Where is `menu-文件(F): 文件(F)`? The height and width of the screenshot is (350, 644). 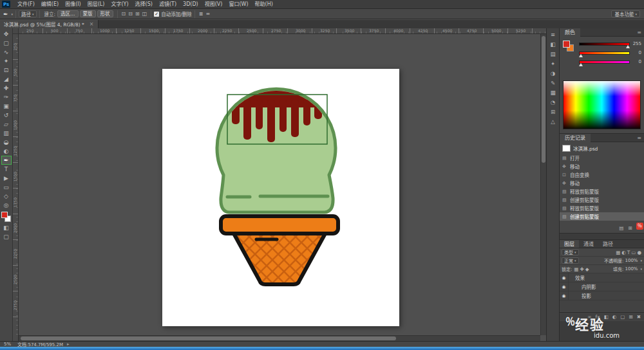
menu-文件(F): 文件(F) is located at coordinates (26, 5).